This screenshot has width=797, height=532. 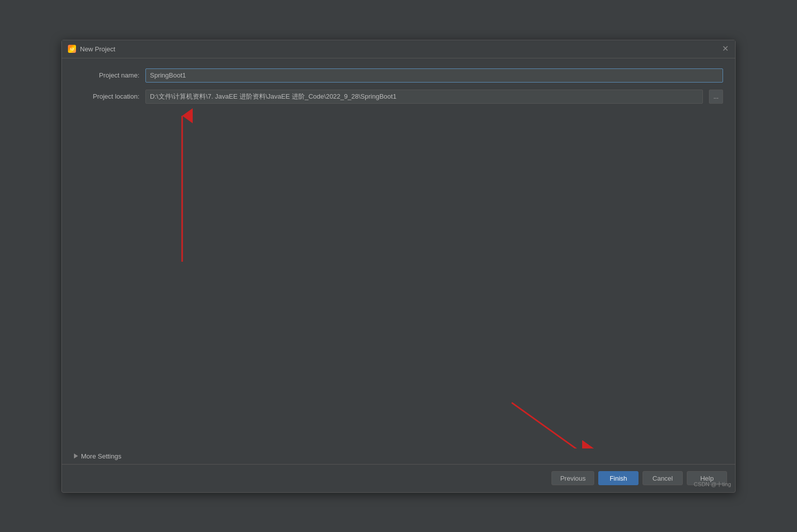 I want to click on dialog-title: New Project, so click(x=98, y=49).